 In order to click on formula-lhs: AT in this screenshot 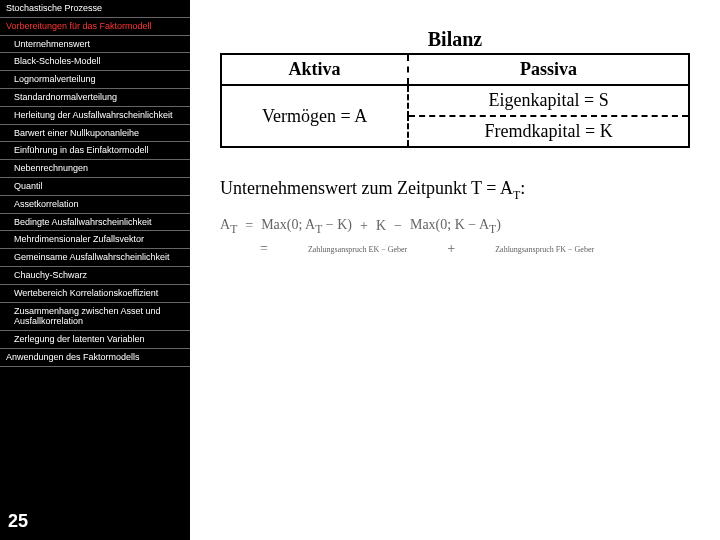, I will do `click(228, 226)`.